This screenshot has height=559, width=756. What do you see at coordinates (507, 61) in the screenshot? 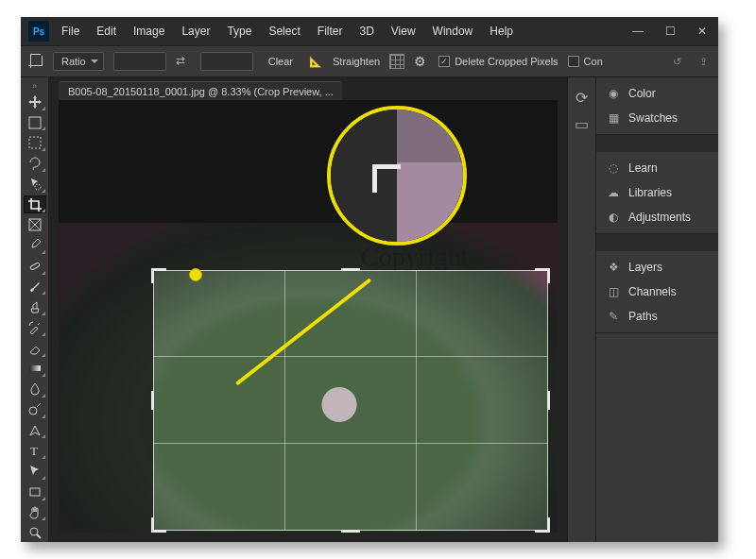
I see `delete-cropped-label: Delete Cropped Pixels` at bounding box center [507, 61].